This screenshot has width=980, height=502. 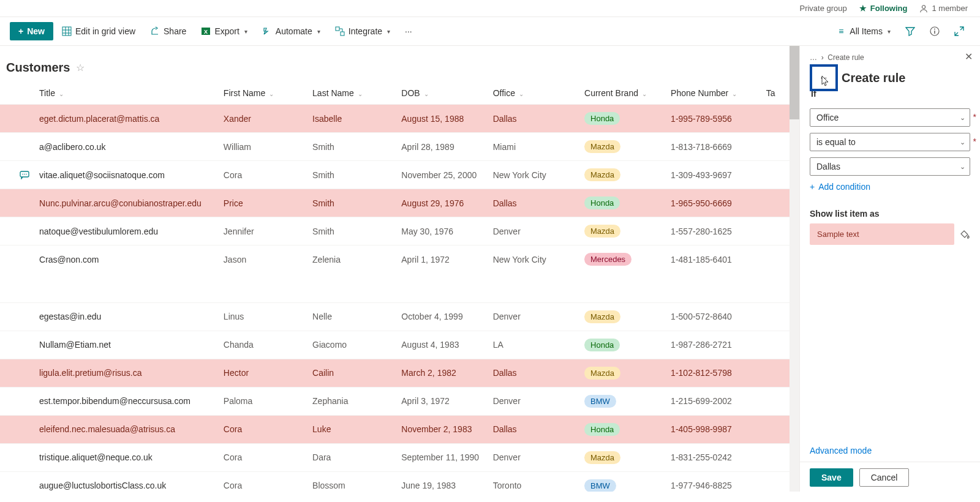 What do you see at coordinates (352, 457) in the screenshot?
I see `cell: Dara` at bounding box center [352, 457].